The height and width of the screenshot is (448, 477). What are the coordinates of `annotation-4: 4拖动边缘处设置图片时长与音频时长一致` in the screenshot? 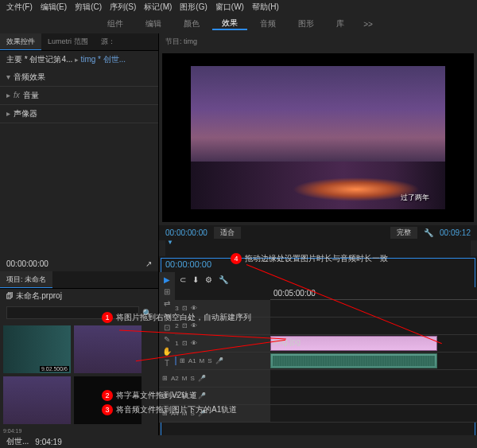 It's located at (309, 259).